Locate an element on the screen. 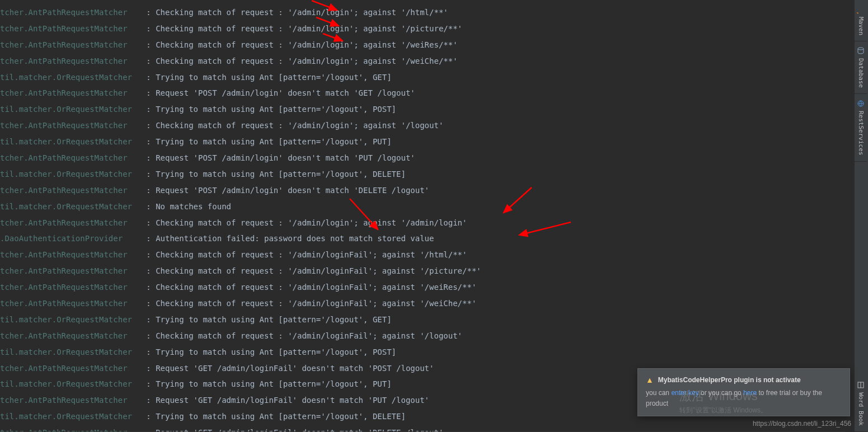 This screenshot has width=868, height=432. log-message: : Authentication failed: password does n… is located at coordinates (290, 238).